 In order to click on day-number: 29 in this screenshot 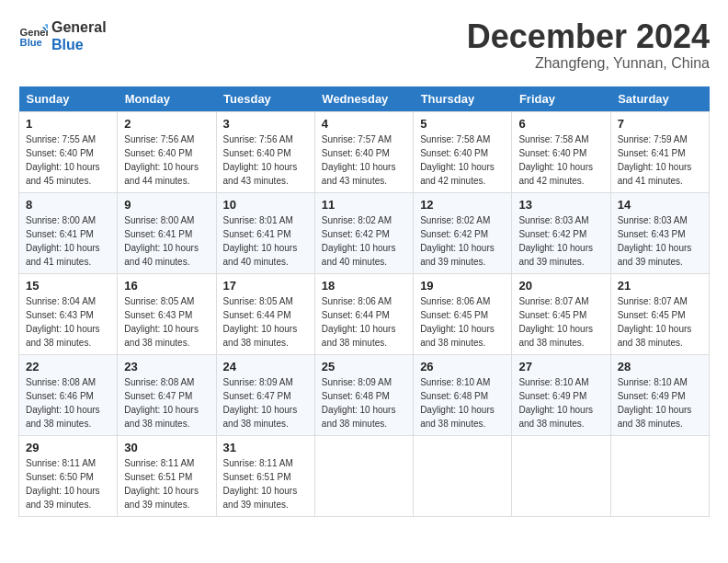, I will do `click(68, 447)`.